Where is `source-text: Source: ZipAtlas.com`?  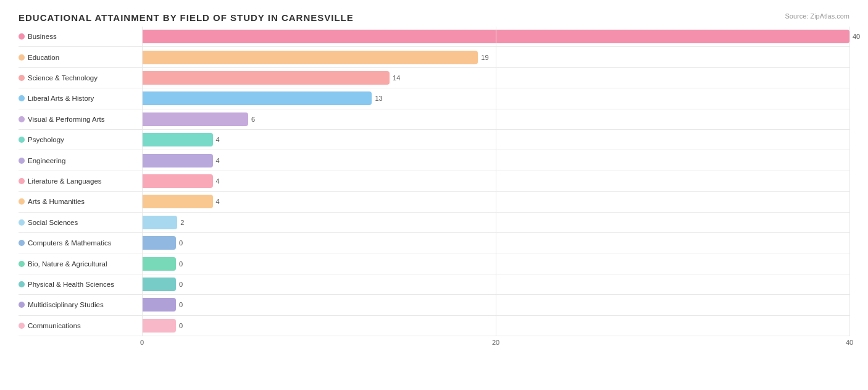
source-text: Source: ZipAtlas.com is located at coordinates (817, 16).